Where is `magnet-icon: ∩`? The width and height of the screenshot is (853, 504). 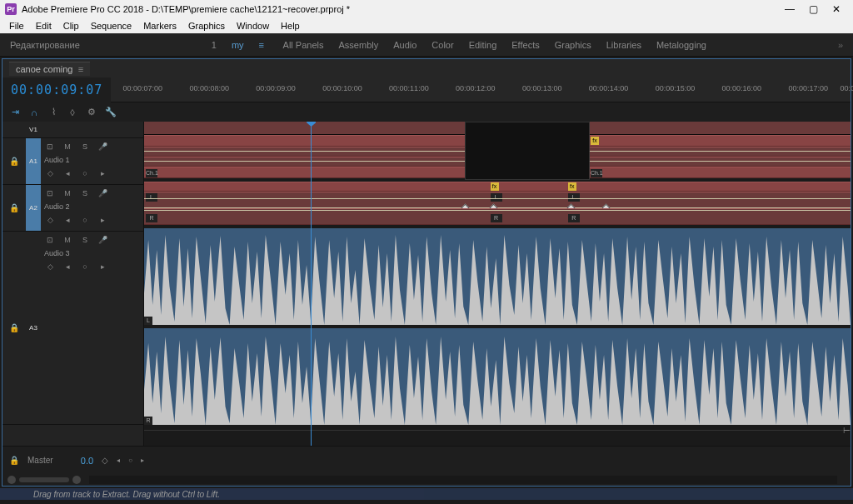 magnet-icon: ∩ is located at coordinates (34, 112).